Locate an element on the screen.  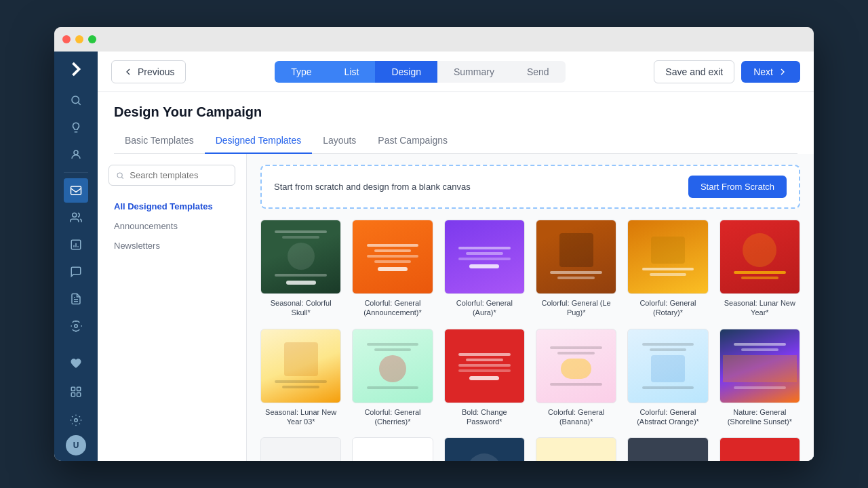
tab-designed: Designed Templates is located at coordinates (259, 141).